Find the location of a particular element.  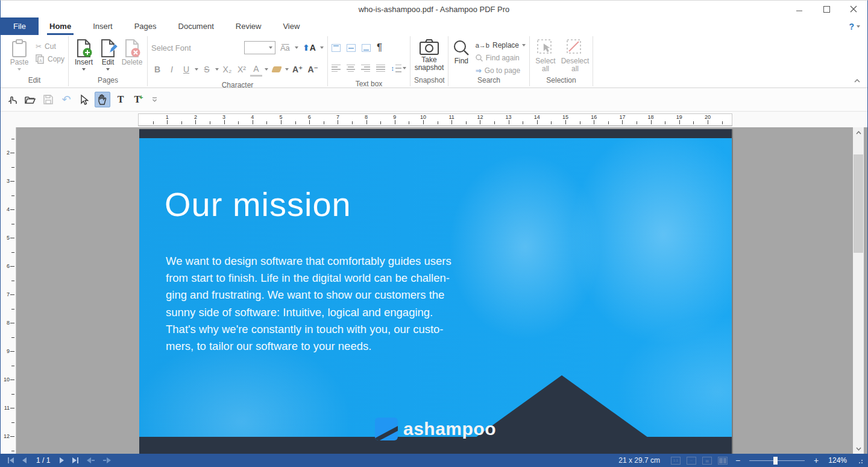

deselect-all-button: Deselect all is located at coordinates (575, 56).